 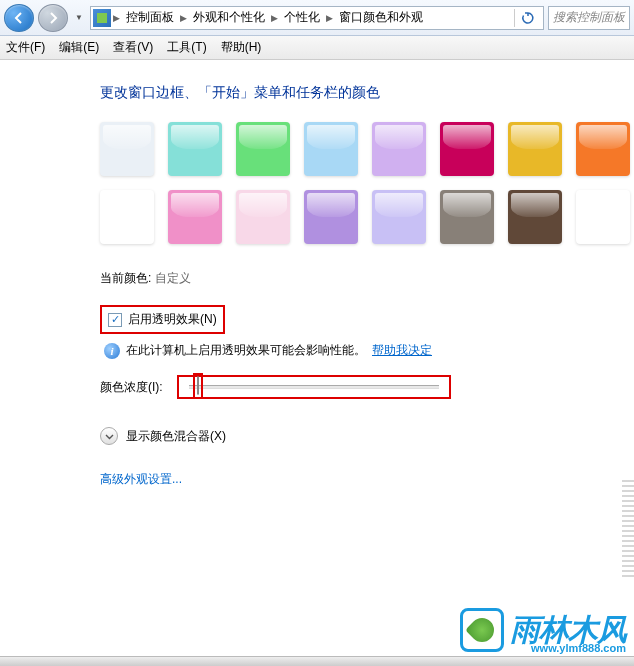 I want to click on ruler-icon, so click(x=628, y=530).